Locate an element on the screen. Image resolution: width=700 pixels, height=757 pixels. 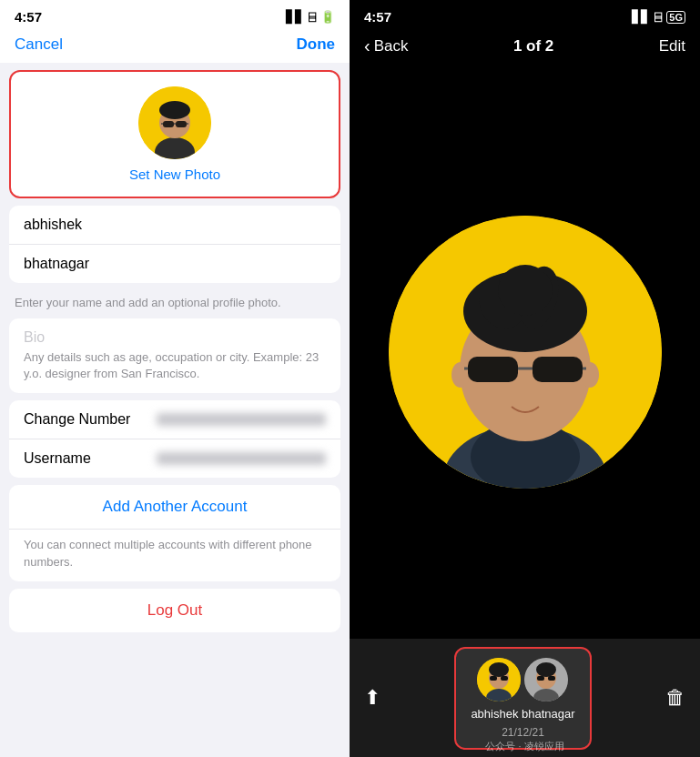
left-header: Cancel Done is located at coordinates (175, 46).